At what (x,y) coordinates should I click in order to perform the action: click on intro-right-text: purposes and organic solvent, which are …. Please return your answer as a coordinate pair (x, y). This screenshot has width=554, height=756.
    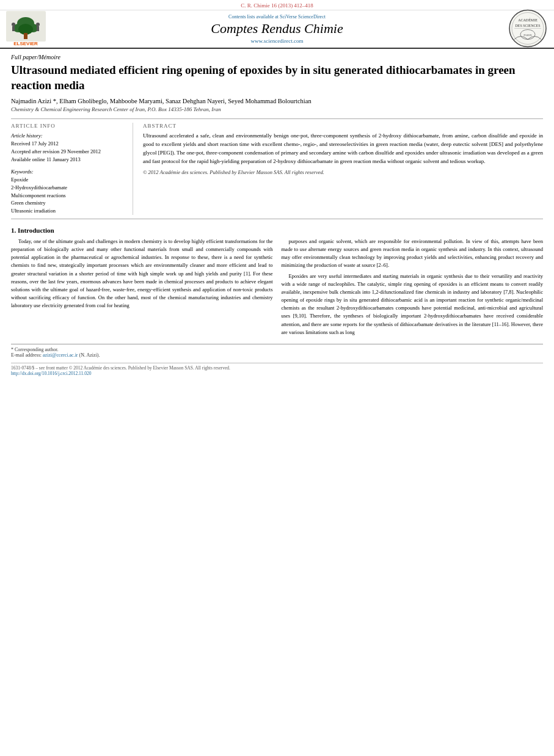
    Looking at the image, I should click on (413, 287).